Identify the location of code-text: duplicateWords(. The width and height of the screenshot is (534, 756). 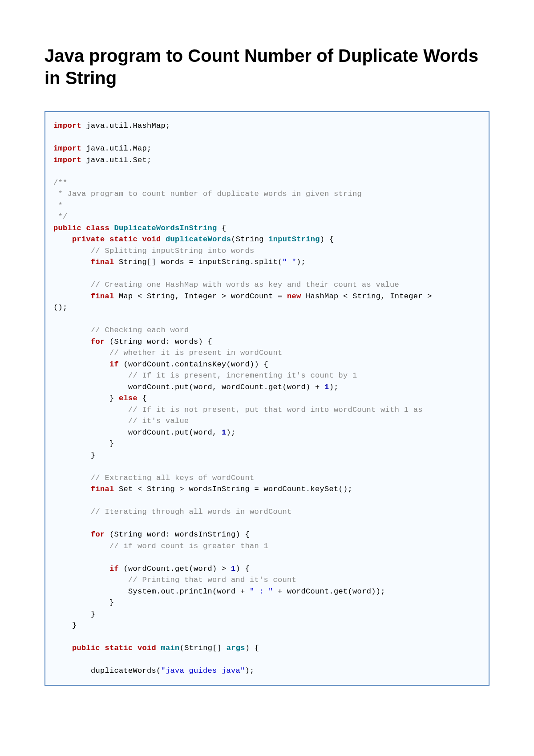
(126, 671).